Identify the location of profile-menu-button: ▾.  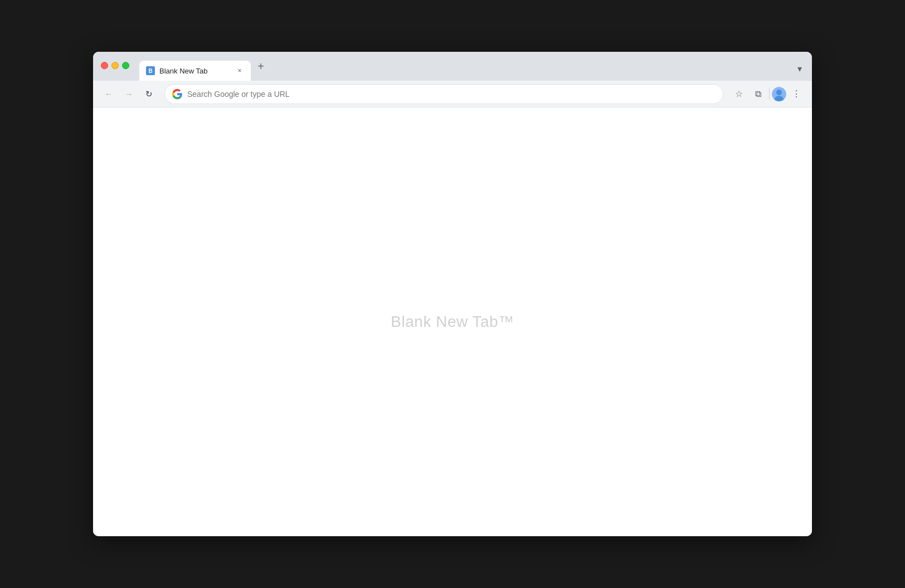
(800, 68).